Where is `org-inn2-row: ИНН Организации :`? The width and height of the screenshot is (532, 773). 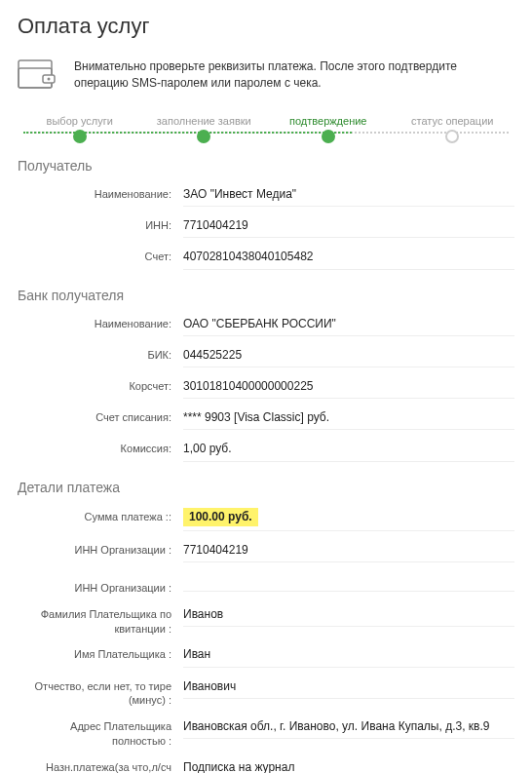
org-inn2-row: ИНН Организации : is located at coordinates (266, 585).